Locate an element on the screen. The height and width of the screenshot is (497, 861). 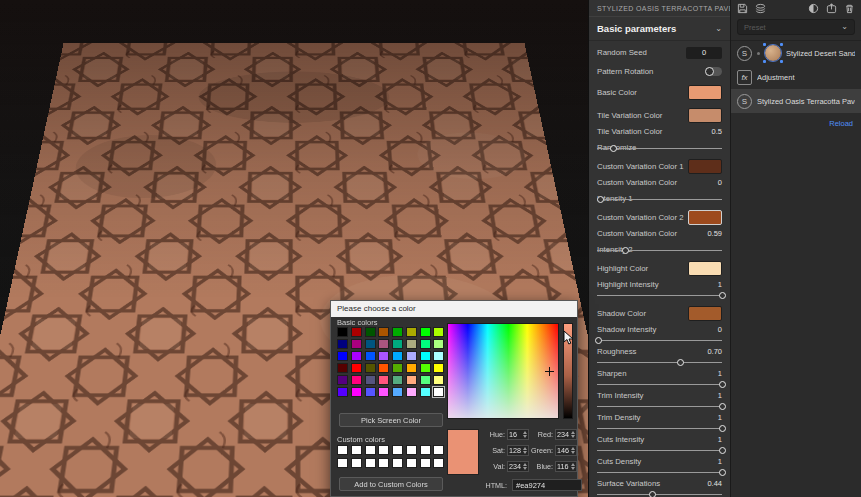
red-spinbox: 234 is located at coordinates (566, 434).